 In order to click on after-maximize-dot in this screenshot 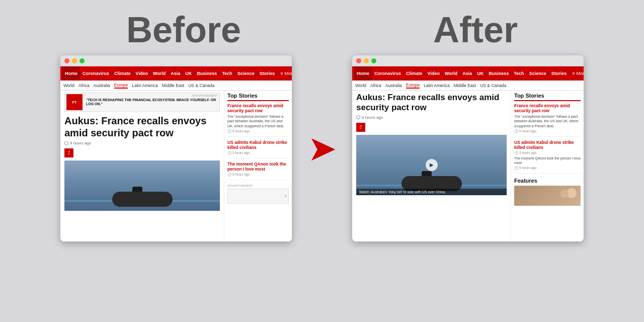, I will do `click(374, 61)`.